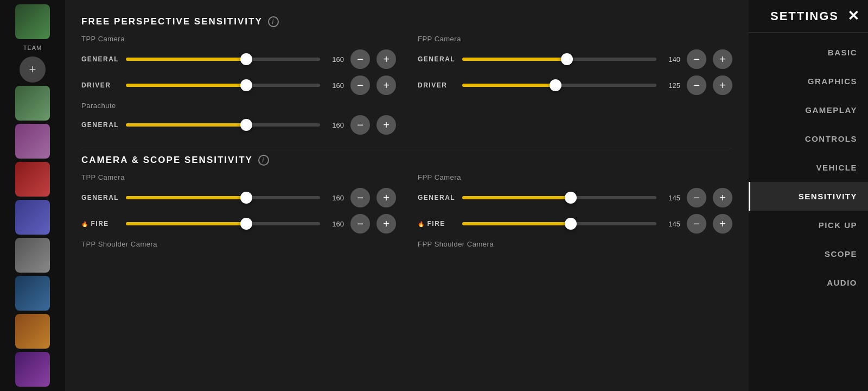 This screenshot has width=868, height=391. Describe the element at coordinates (697, 85) in the screenshot. I see `fpp-driver-minus-button: −` at that location.